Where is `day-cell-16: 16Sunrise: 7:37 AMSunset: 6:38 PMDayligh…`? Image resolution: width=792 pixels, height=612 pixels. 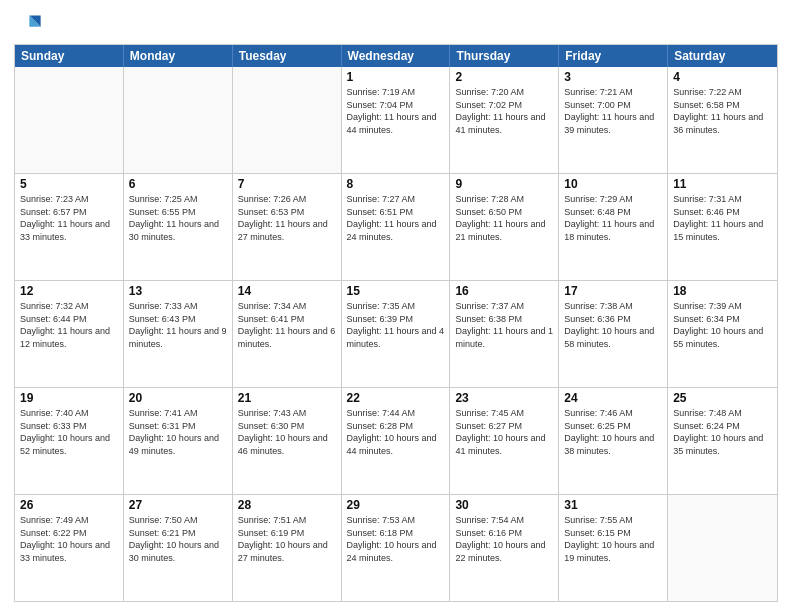 day-cell-16: 16Sunrise: 7:37 AMSunset: 6:38 PMDayligh… is located at coordinates (504, 334).